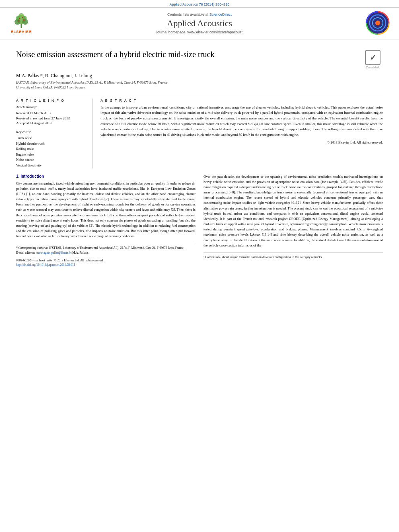 This screenshot has width=399, height=532. Describe the element at coordinates (22, 32) in the screenshot. I see `elsevier-label-text: ELSEVIER` at that location.